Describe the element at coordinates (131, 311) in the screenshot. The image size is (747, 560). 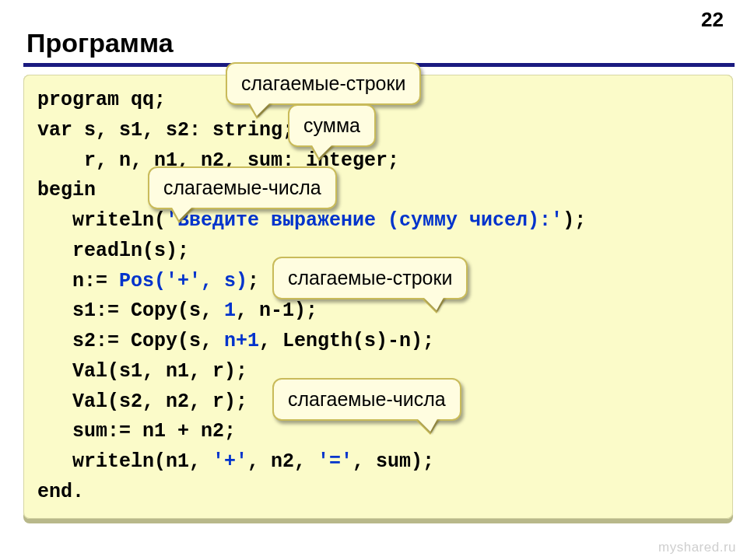
I see `code-text: s1:= Copy(s,` at that location.